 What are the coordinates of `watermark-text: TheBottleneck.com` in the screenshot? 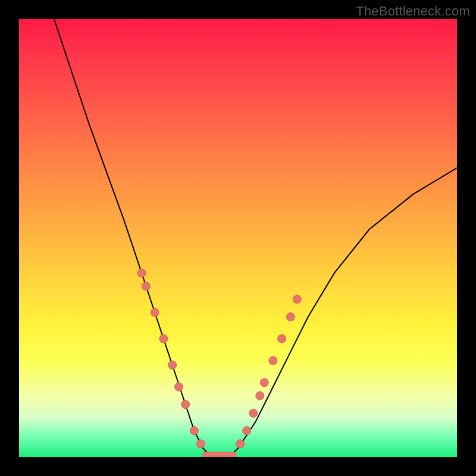 It's located at (413, 11).